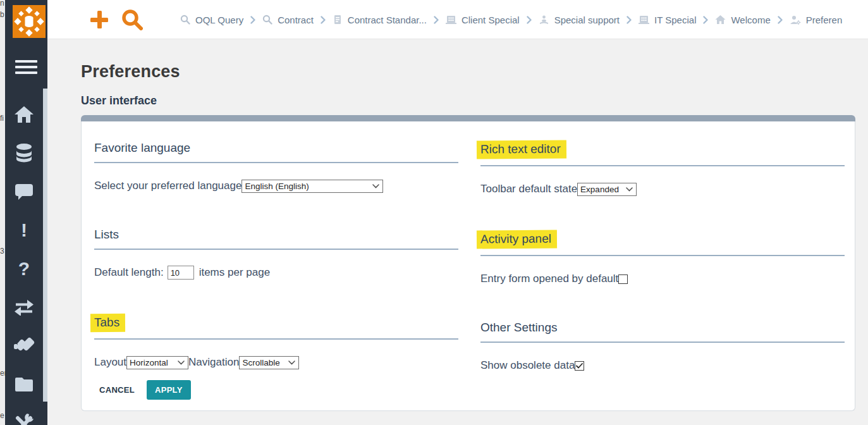 The width and height of the screenshot is (868, 425). What do you see at coordinates (276, 254) in the screenshot?
I see `section-lists: Lists Default length: items per page` at bounding box center [276, 254].